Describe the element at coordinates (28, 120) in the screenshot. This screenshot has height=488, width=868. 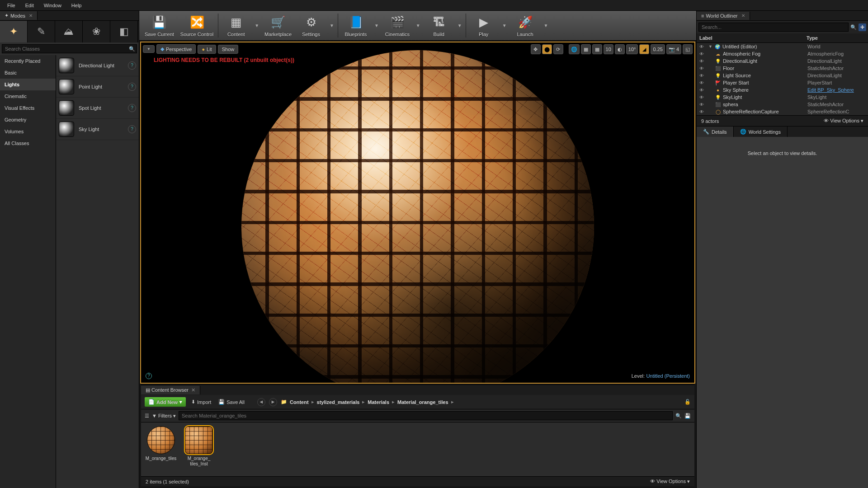
I see `category-item: Geometry` at that location.